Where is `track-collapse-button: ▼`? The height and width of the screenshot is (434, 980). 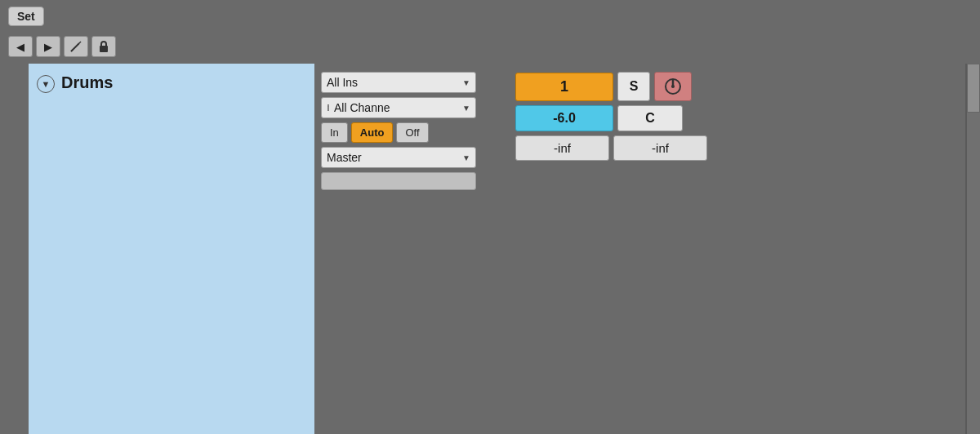 track-collapse-button: ▼ is located at coordinates (46, 84).